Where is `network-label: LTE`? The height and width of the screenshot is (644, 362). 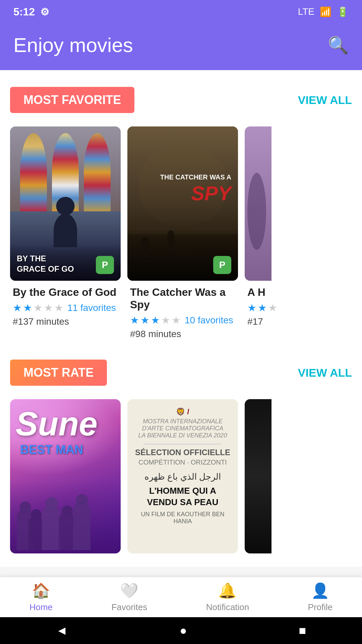 network-label: LTE is located at coordinates (306, 12).